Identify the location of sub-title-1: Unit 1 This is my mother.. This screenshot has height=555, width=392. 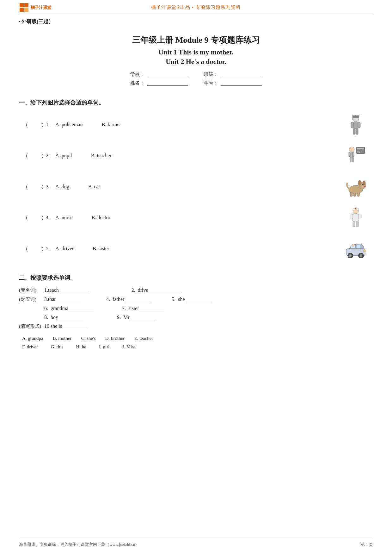
(196, 52).